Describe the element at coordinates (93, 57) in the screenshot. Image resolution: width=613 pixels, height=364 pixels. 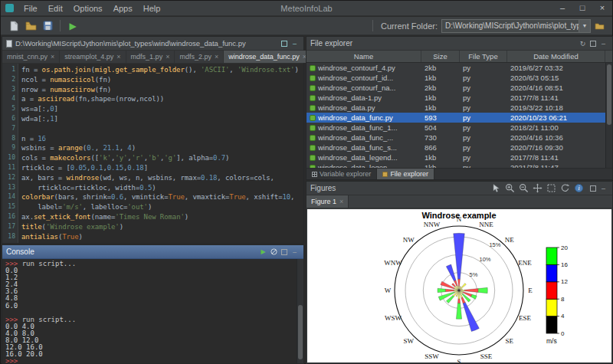
I see `editor-tab-streamplot-4-py: streamplot_4.py×` at that location.